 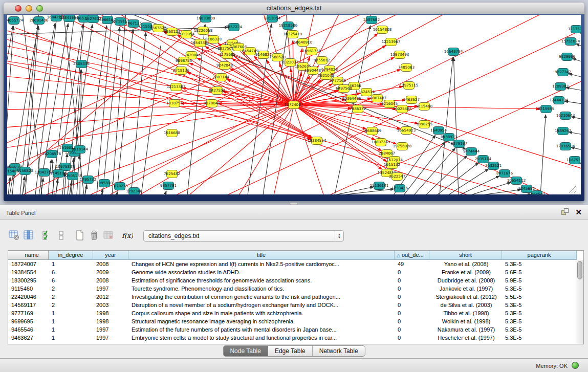 What do you see at coordinates (352, 99) in the screenshot?
I see `graph-node: 20364486` at bounding box center [352, 99].